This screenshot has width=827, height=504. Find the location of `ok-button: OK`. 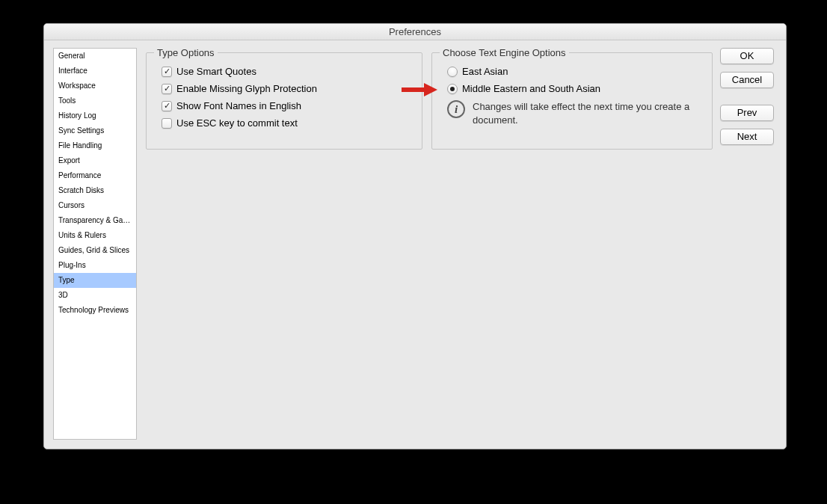

ok-button: OK is located at coordinates (747, 56).